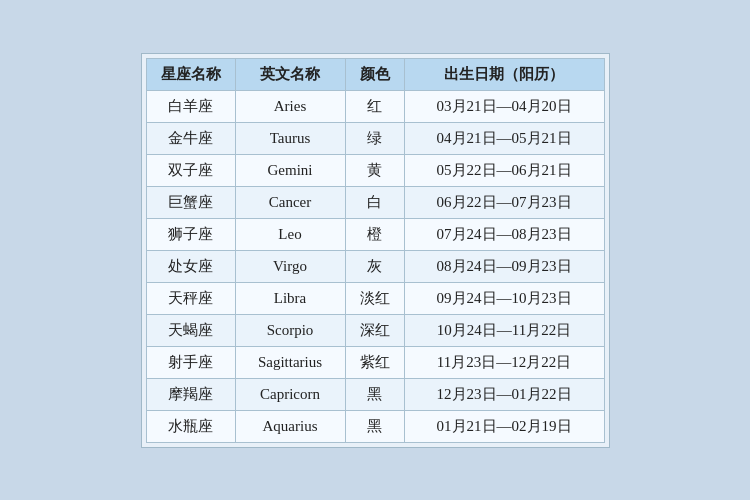 The width and height of the screenshot is (750, 500). I want to click on header-color: 颜色, so click(374, 74).